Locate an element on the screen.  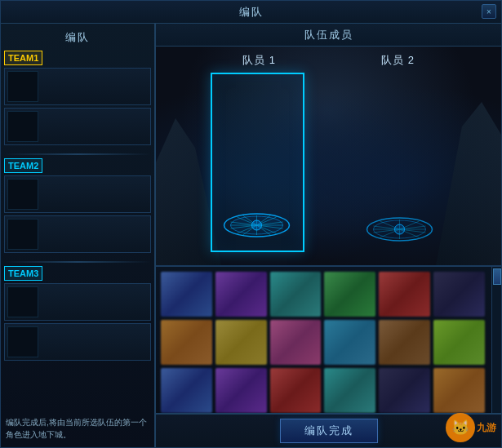
team1-label: TEAM1 is located at coordinates (23, 58).